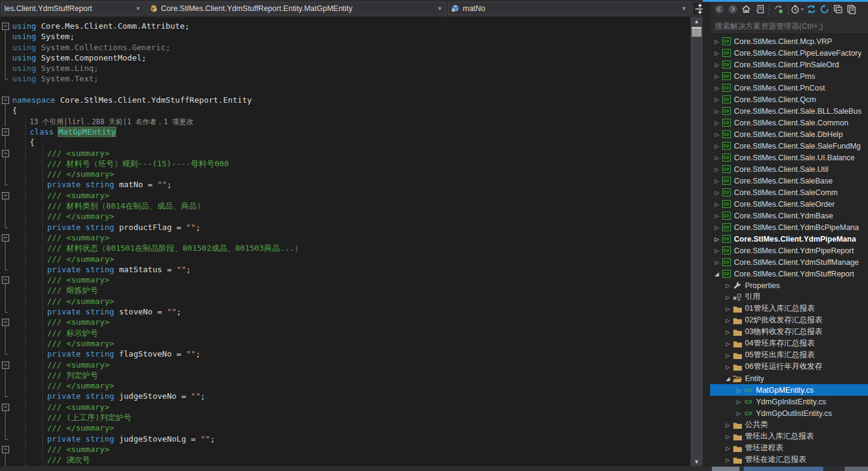  I want to click on scrollbar-thumb, so click(697, 32).